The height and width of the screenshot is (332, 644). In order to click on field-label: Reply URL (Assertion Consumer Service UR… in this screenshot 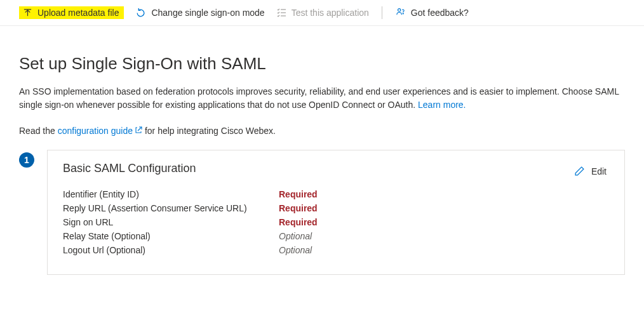, I will do `click(171, 208)`.